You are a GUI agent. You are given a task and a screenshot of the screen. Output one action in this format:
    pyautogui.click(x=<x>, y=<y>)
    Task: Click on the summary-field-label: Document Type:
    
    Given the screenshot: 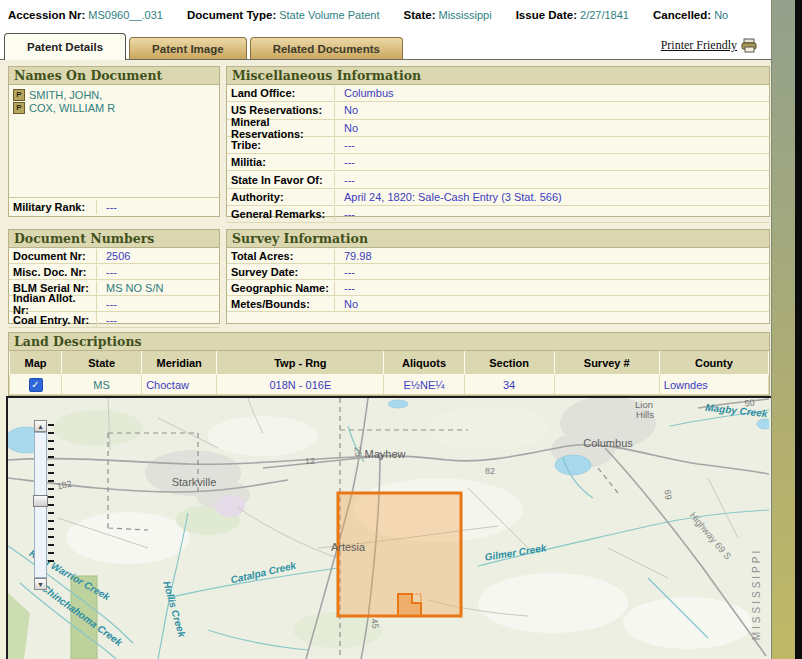 What is the action you would take?
    pyautogui.click(x=232, y=15)
    